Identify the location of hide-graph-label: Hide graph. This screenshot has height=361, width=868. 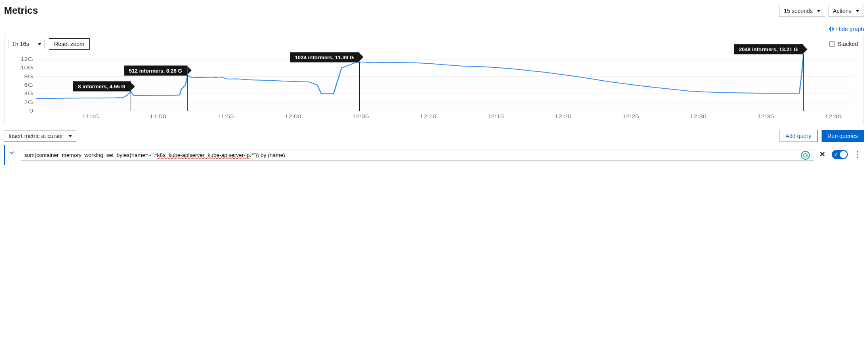
(850, 29).